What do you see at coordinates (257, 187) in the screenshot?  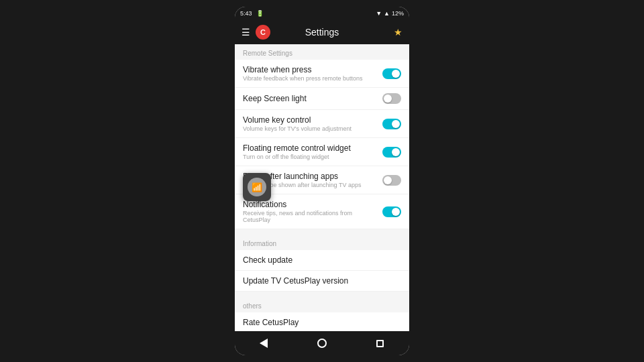 I see `wifi-icon-circle: 📶` at bounding box center [257, 187].